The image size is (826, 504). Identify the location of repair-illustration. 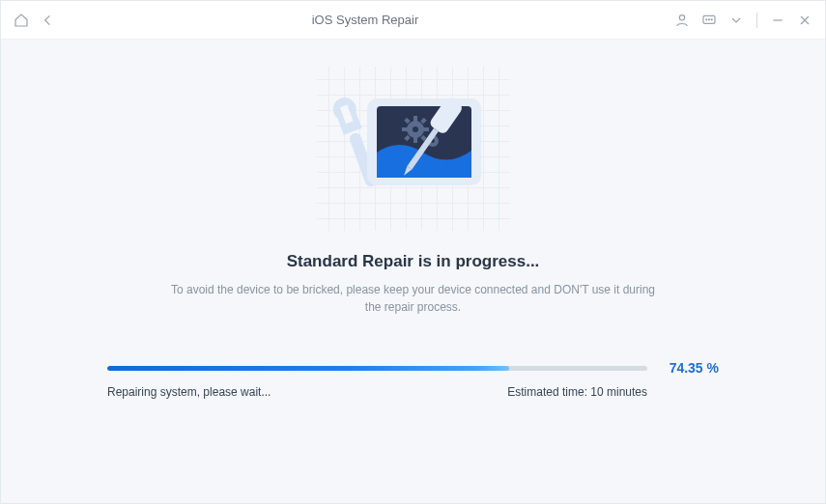
(413, 149).